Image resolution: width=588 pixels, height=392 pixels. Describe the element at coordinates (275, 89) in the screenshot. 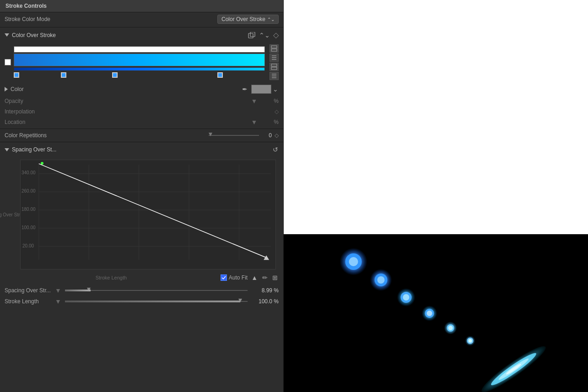

I see `swatch-dropdown-icon: ⌄` at that location.